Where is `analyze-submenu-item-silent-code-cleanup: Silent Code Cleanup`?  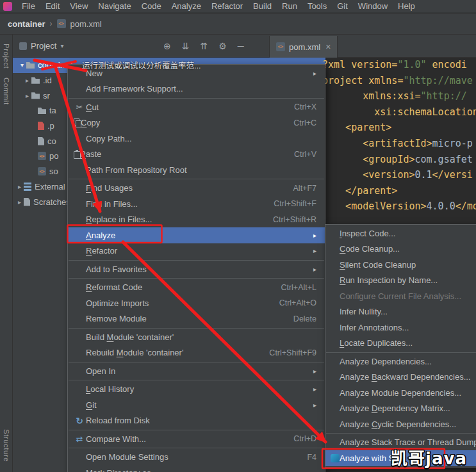 analyze-submenu-item-silent-code-cleanup: Silent Code Cleanup is located at coordinates (401, 265).